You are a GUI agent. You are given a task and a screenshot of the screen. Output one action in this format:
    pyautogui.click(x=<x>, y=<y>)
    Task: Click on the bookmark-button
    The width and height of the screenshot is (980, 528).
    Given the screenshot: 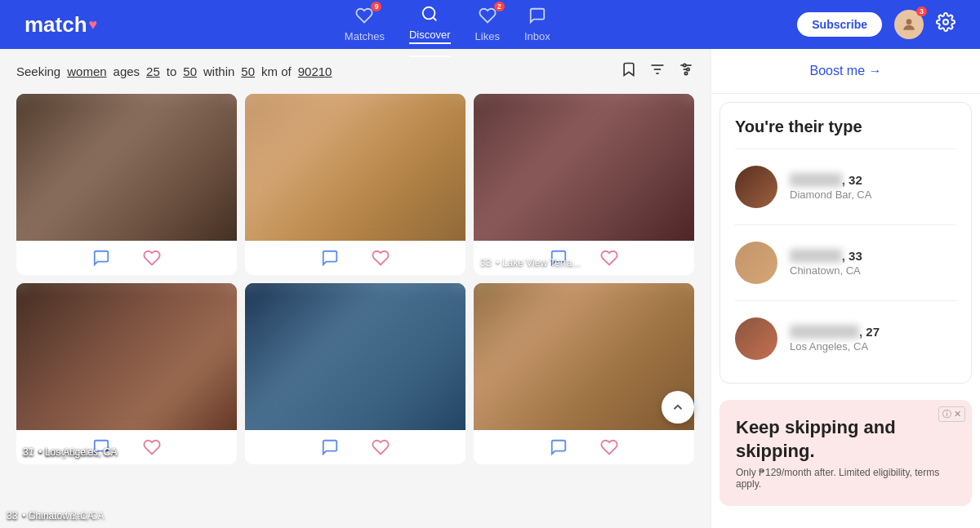 What is the action you would take?
    pyautogui.click(x=629, y=72)
    